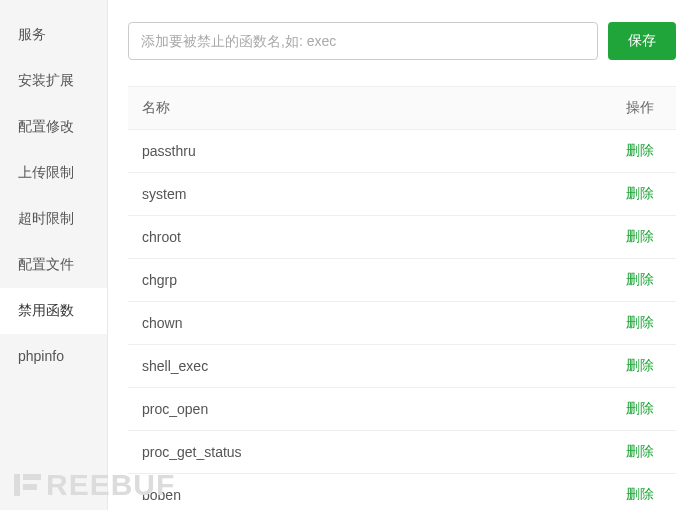 The width and height of the screenshot is (690, 510). I want to click on input-bar: 保存, so click(402, 41).